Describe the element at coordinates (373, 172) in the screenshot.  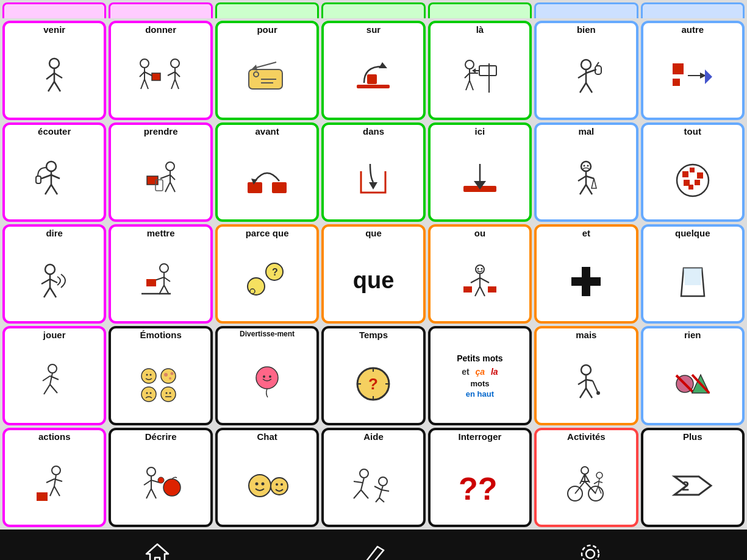
I see `cell-dans: dans` at that location.